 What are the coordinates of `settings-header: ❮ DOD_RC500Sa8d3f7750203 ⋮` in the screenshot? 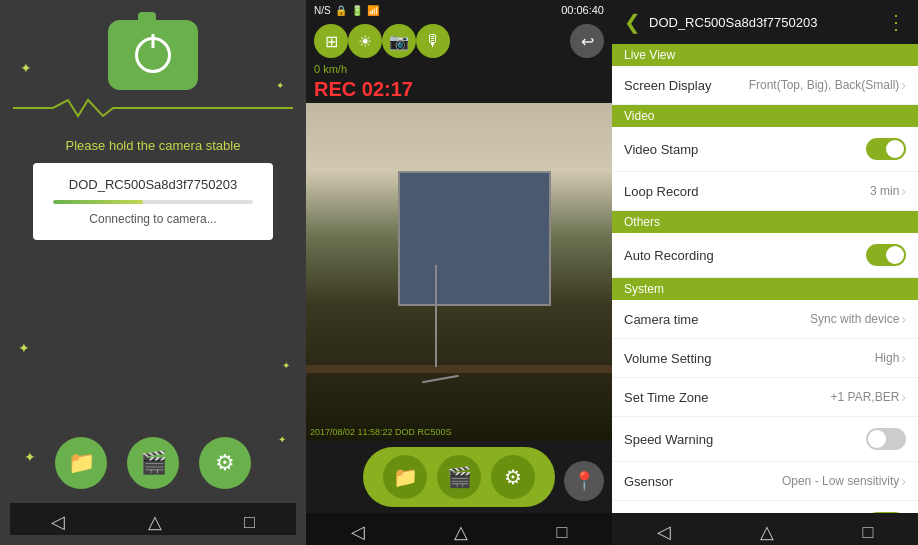 It's located at (765, 22).